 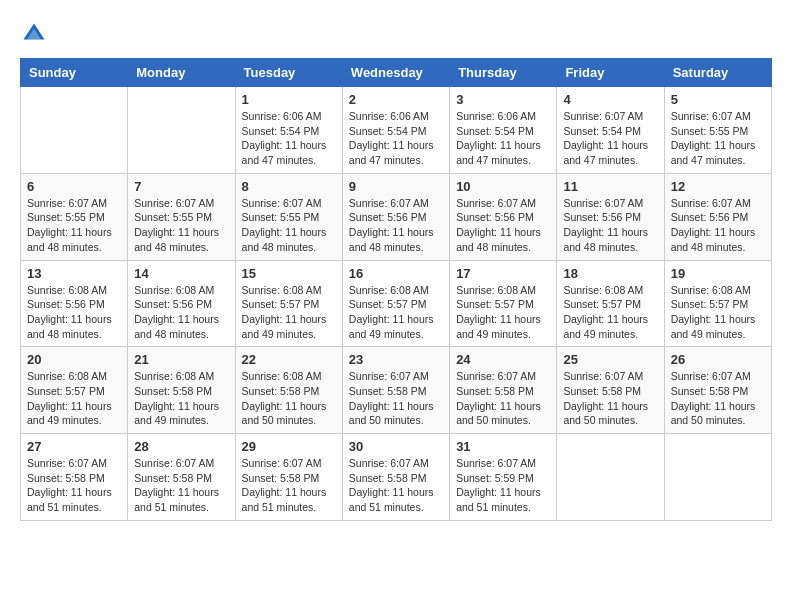 I want to click on calendar-day-cell: 15Sunrise: 6:08 AMSunset: 5:57 PMDayligh…, so click(x=288, y=304).